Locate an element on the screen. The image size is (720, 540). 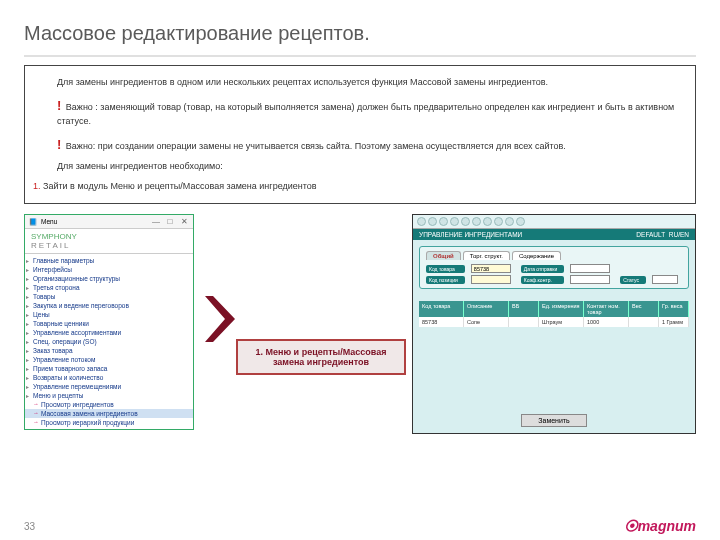
tree-item: Товарные ценники is located at coordinates (109, 324).